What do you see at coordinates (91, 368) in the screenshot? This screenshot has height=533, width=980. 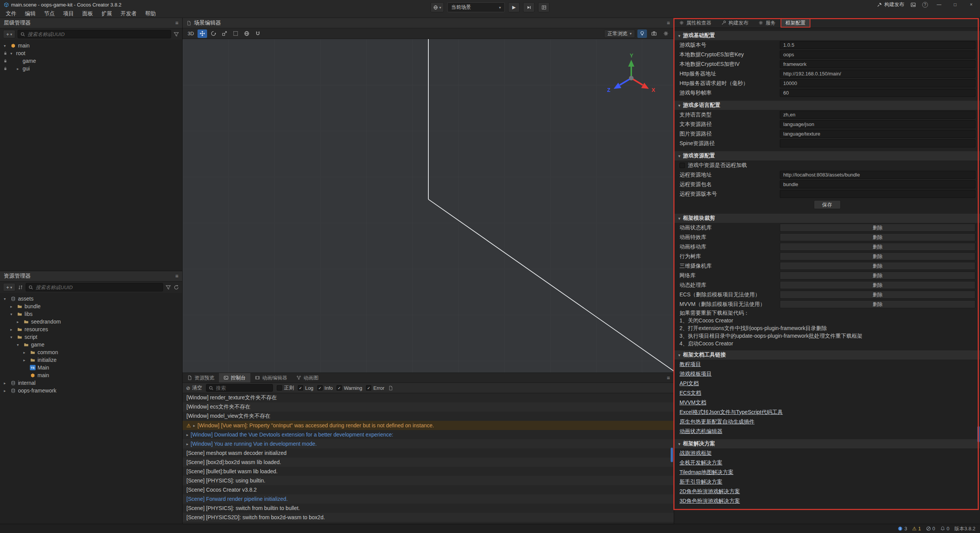 I see `asset-node-main-ts: TS Main` at bounding box center [91, 368].